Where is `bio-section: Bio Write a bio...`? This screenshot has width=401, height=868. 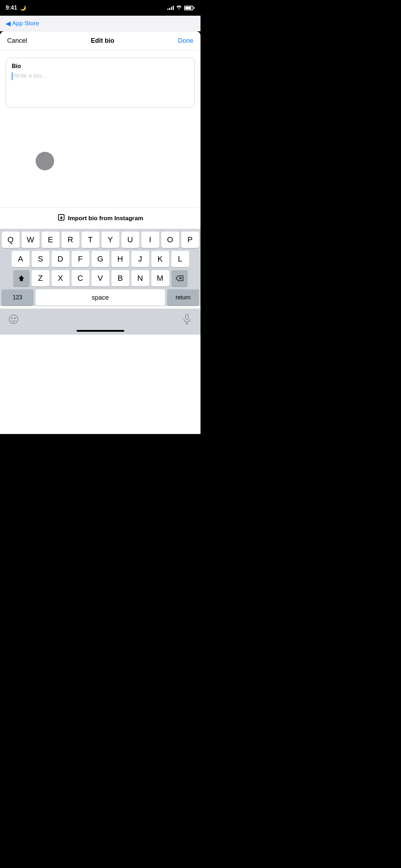
bio-section: Bio Write a bio... is located at coordinates (100, 83).